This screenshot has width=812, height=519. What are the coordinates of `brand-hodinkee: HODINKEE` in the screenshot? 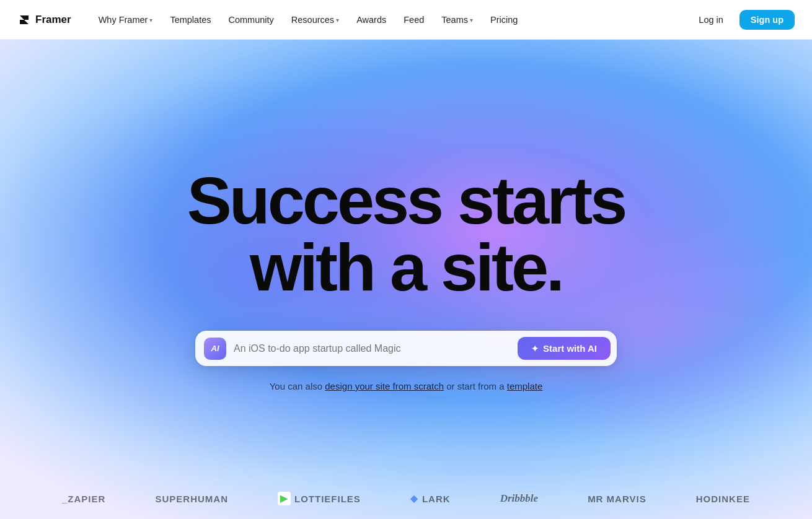 It's located at (723, 499).